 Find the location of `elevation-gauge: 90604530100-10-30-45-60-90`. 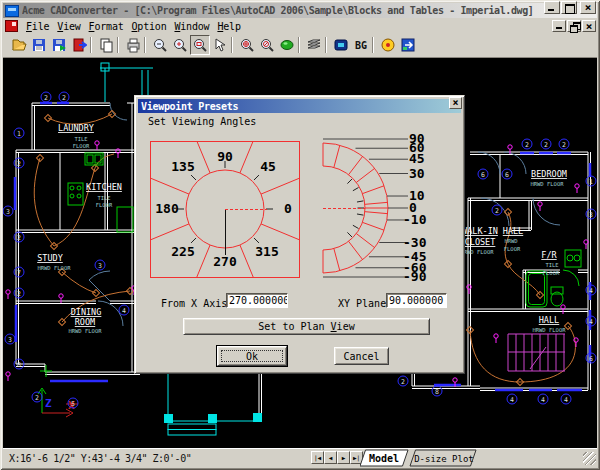

elevation-gauge: 90604530100-10-30-45-60-90 is located at coordinates (374, 211).